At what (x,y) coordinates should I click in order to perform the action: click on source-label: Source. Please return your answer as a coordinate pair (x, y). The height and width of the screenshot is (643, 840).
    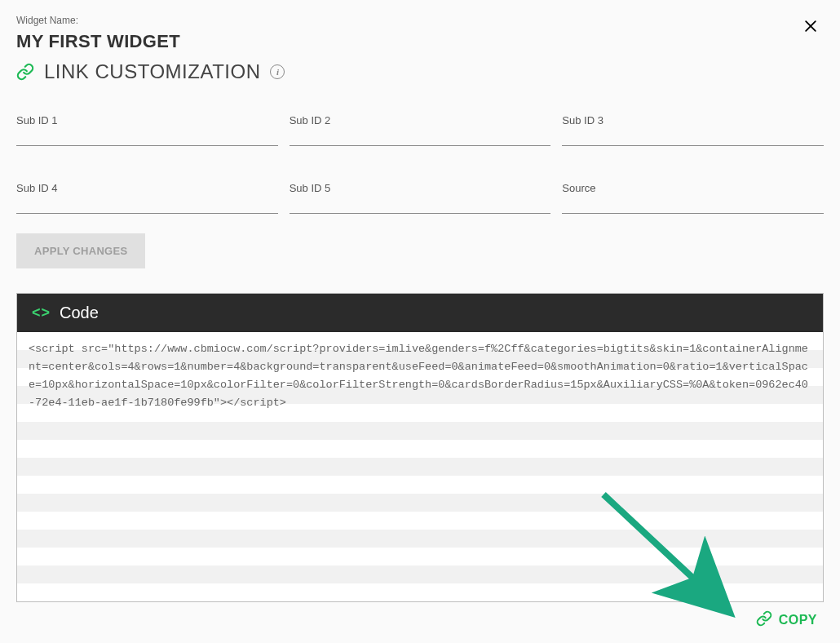
    Looking at the image, I should click on (693, 188).